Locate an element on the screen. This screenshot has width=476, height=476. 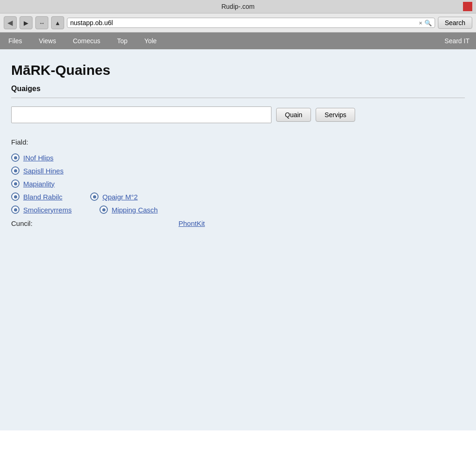
home-button: ▲ is located at coordinates (58, 23).